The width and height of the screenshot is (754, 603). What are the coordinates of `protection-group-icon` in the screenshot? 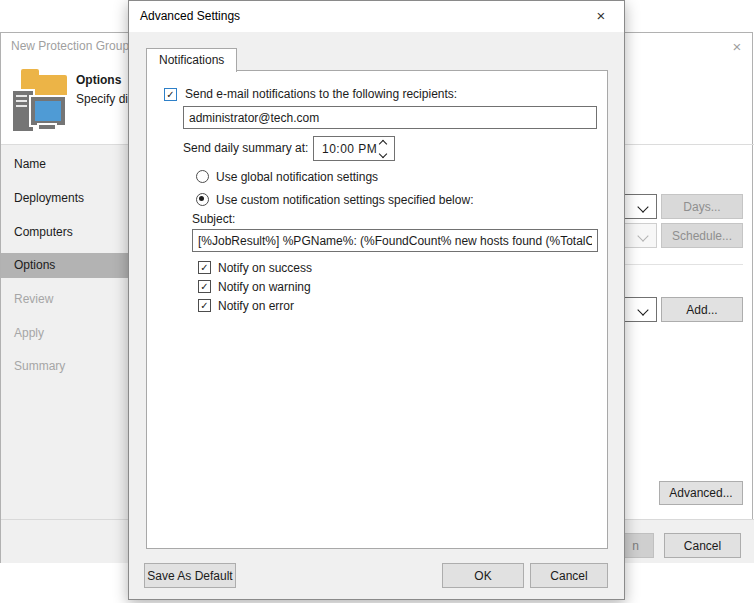 It's located at (42, 99).